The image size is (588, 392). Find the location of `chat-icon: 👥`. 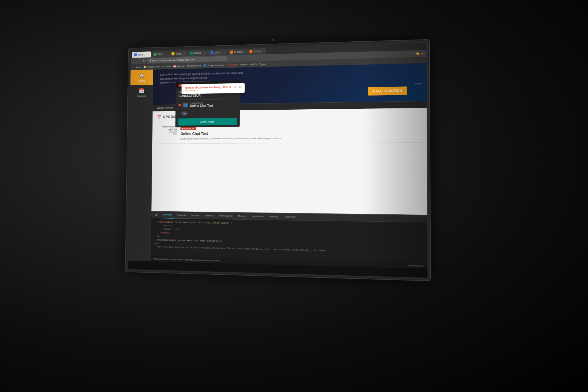

chat-icon: 👥 is located at coordinates (186, 105).